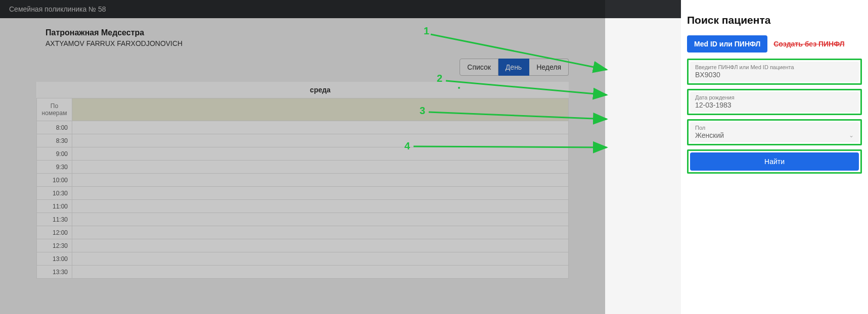  Describe the element at coordinates (307, 43) in the screenshot. I see `doctor-name: AXTYAMOV FARRUX FARXODJONOVICH` at that location.